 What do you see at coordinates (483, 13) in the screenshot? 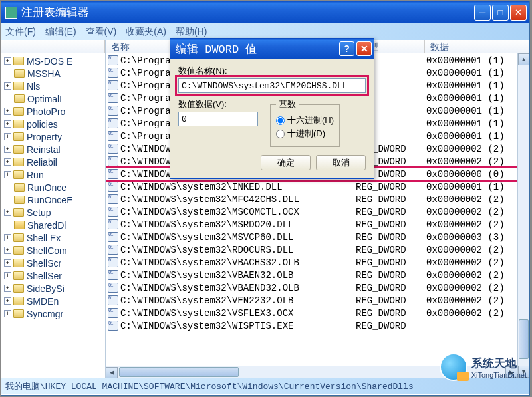
I see `minimize-button: ─` at bounding box center [483, 13].